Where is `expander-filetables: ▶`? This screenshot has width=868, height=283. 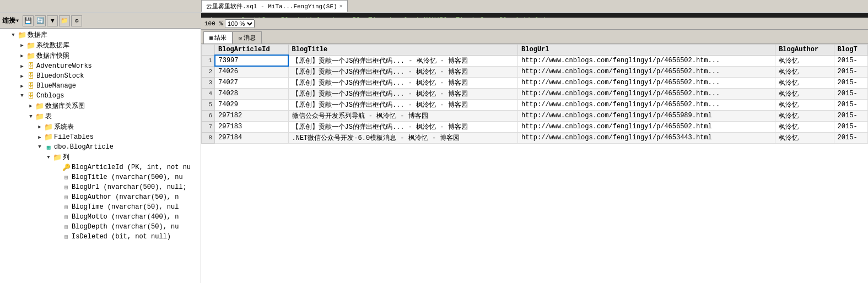 expander-filetables: ▶ is located at coordinates (40, 137).